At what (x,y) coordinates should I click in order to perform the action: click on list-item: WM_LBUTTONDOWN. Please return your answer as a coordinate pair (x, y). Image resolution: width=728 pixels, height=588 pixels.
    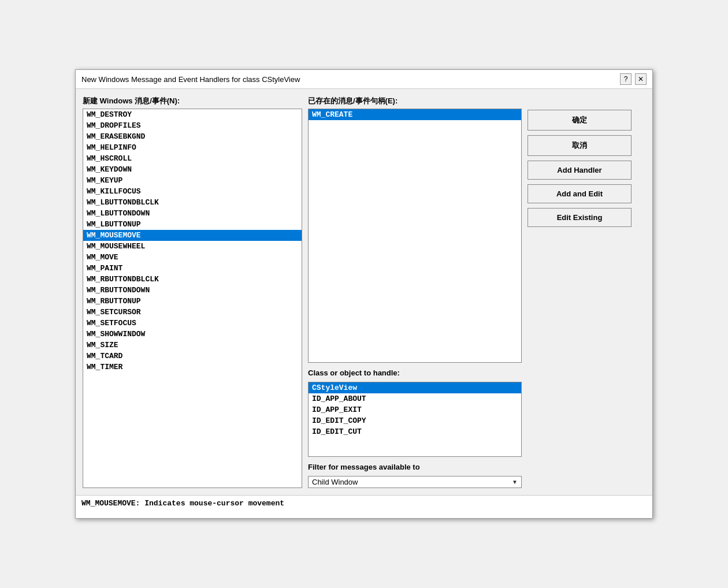
    Looking at the image, I should click on (192, 214).